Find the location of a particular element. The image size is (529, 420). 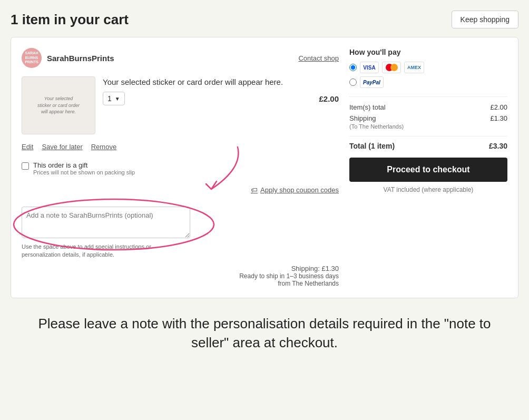

shipping-row: Shipping £1.30 is located at coordinates (428, 118).